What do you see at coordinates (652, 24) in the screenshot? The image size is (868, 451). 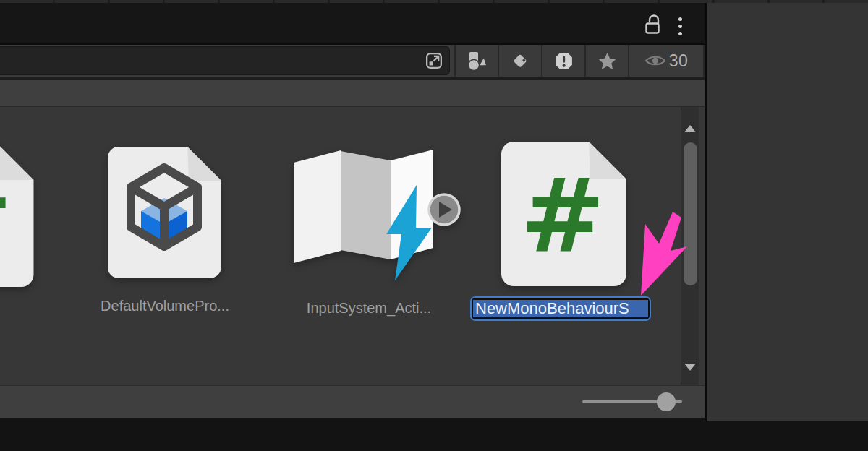 I see `unlock-icon` at bounding box center [652, 24].